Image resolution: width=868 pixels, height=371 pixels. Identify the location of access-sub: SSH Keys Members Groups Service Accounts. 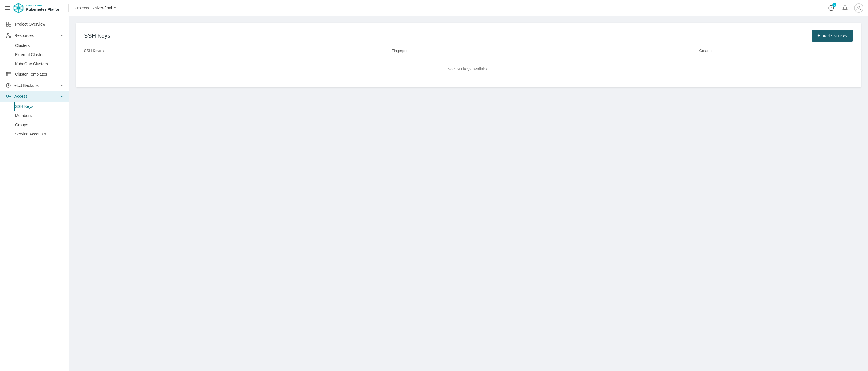
(34, 120).